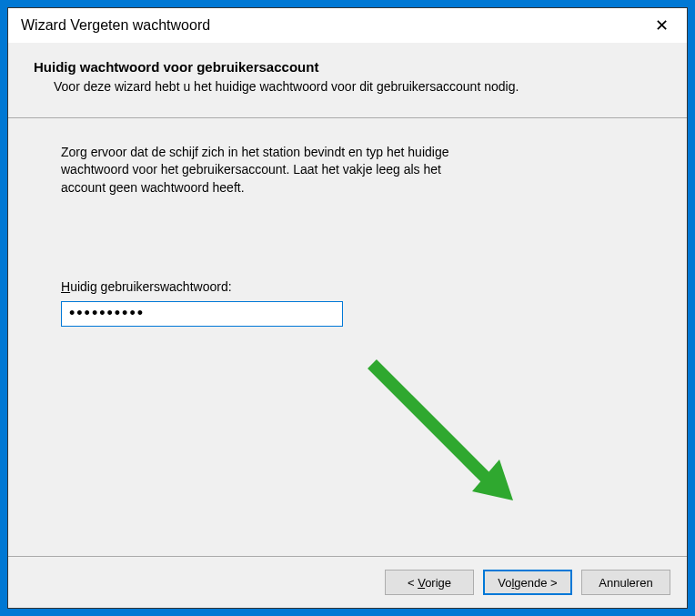  What do you see at coordinates (626, 582) in the screenshot?
I see `cancel-button: Annuleren` at bounding box center [626, 582].